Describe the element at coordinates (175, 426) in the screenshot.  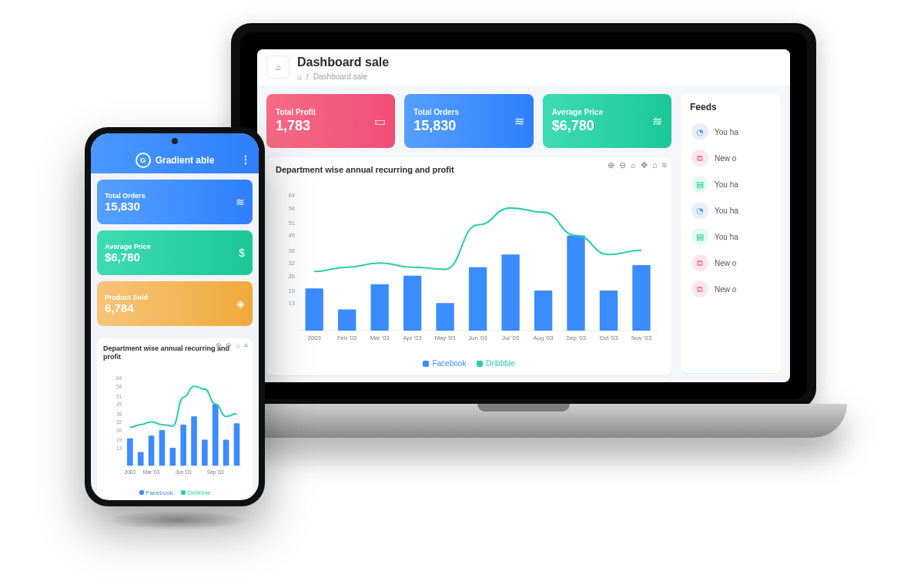
I see `phone-chart-svg: 1319263238455158642003Mar '03Jun '03Sep …` at that location.